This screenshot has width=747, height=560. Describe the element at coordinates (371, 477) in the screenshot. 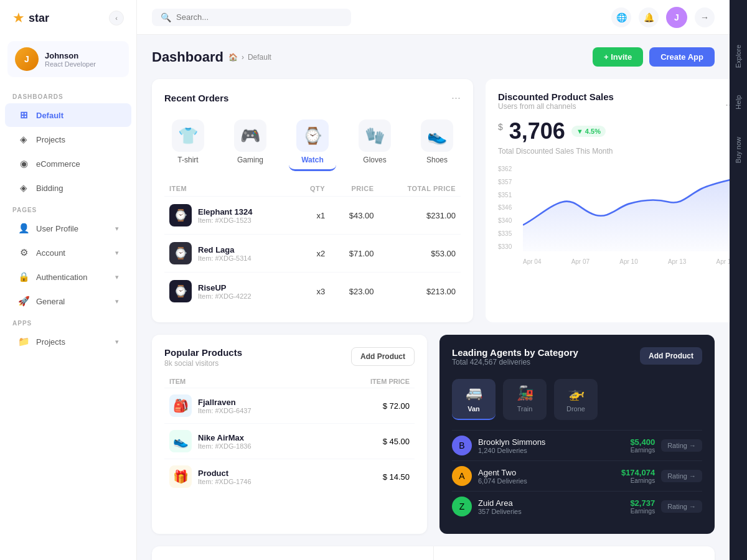

I see `pop-price: $ 14.50` at that location.